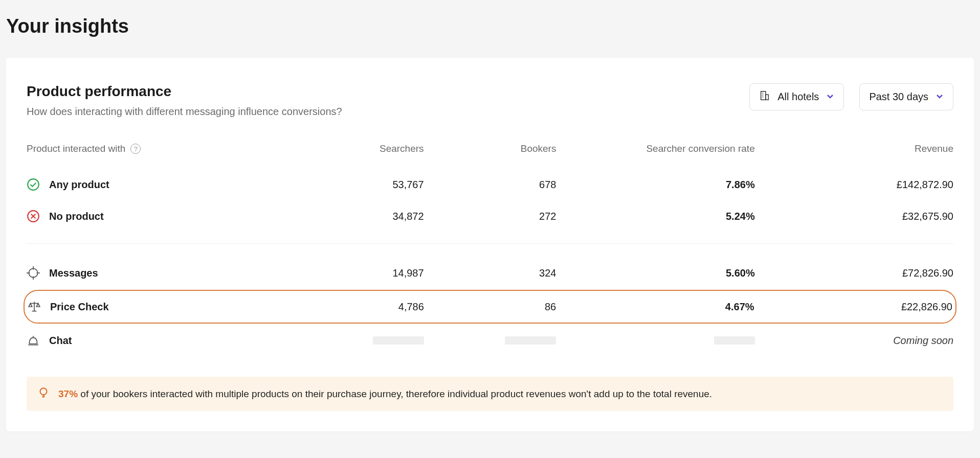 The width and height of the screenshot is (980, 458). I want to click on table-row-messages: Messages 14,987 324 5.60% £72,826.90, so click(490, 273).